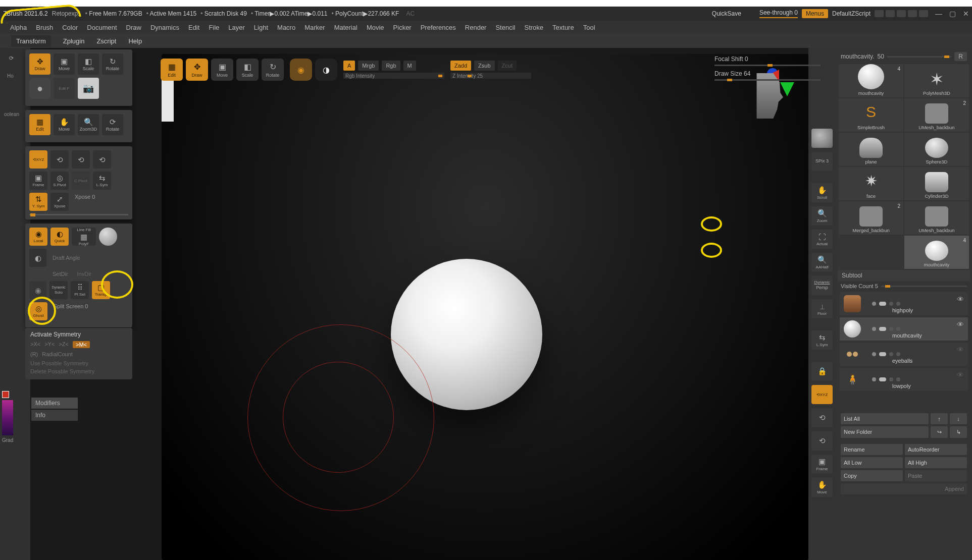 The width and height of the screenshot is (972, 560). I want to click on editf-button: Edit F, so click(64, 88).